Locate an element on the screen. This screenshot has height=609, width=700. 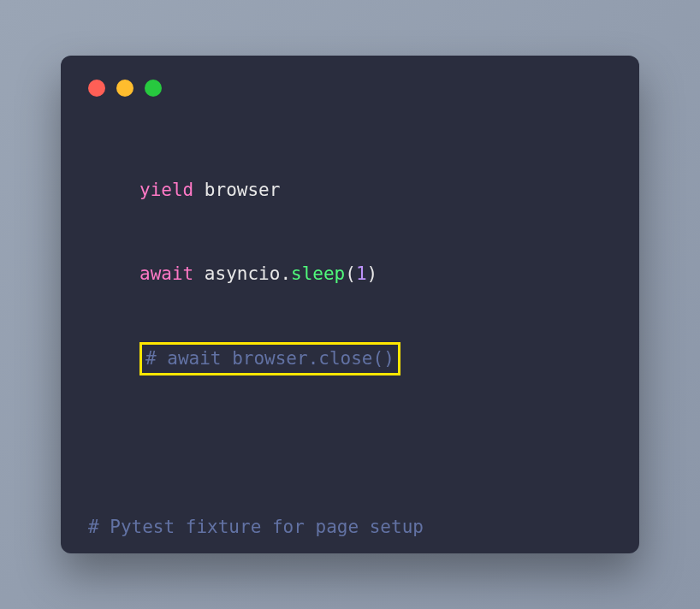
punct: ( is located at coordinates (351, 274).